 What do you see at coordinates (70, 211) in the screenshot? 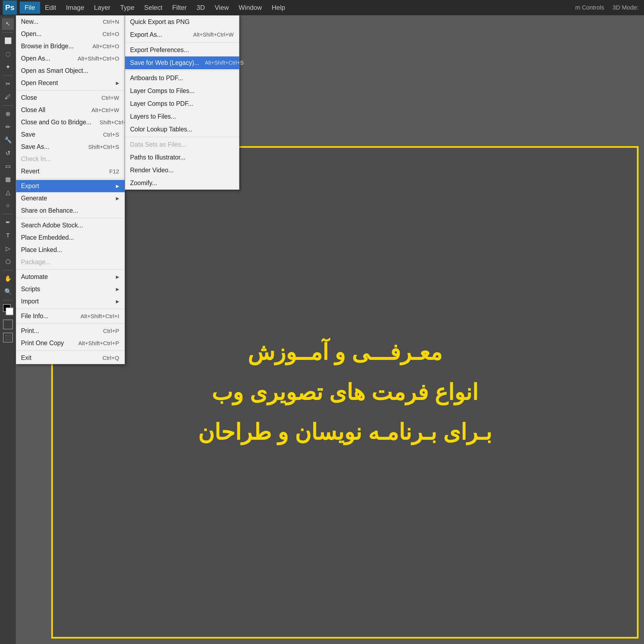
I see `file-share-behance: Share on Behance...` at bounding box center [70, 211].